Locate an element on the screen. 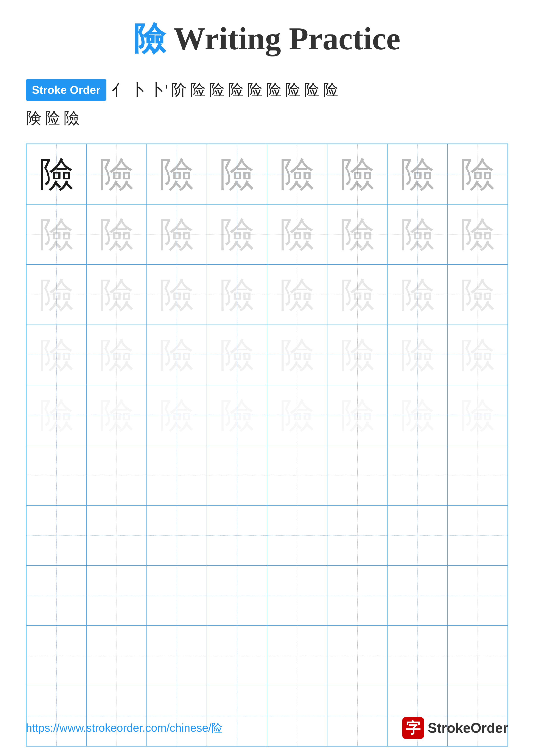  grid-row is located at coordinates (267, 475).